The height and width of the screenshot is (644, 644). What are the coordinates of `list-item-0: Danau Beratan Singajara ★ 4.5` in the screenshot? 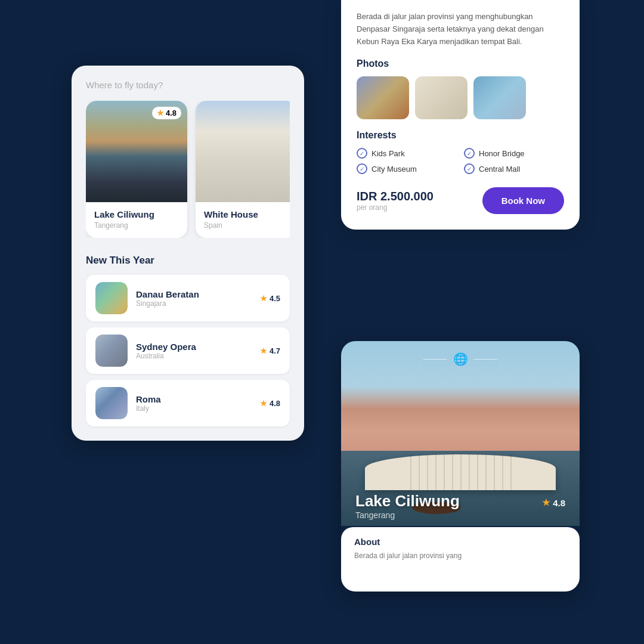 It's located at (188, 298).